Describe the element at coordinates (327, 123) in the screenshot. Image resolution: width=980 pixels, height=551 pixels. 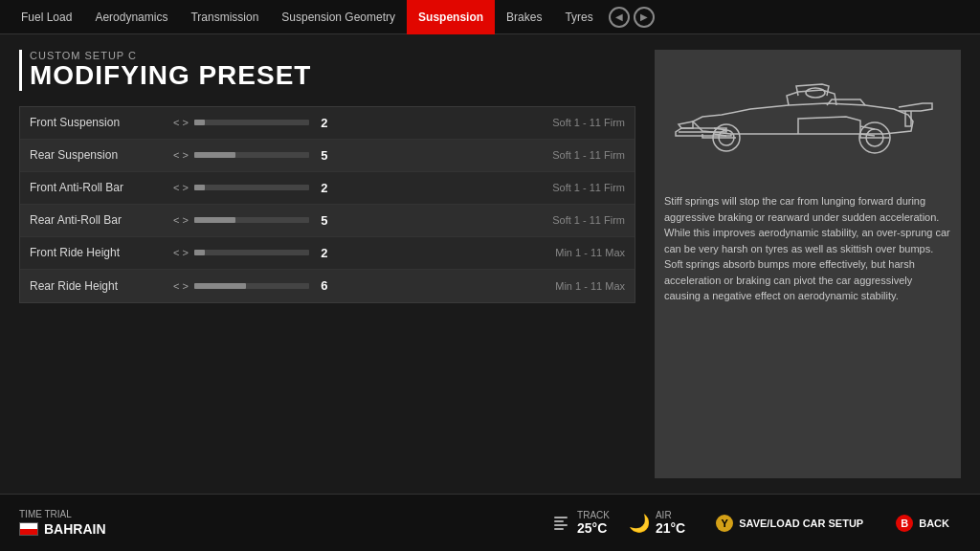
I see `setting-row: Front Suspension < > 2 Soft 1 - 11 Firm` at that location.